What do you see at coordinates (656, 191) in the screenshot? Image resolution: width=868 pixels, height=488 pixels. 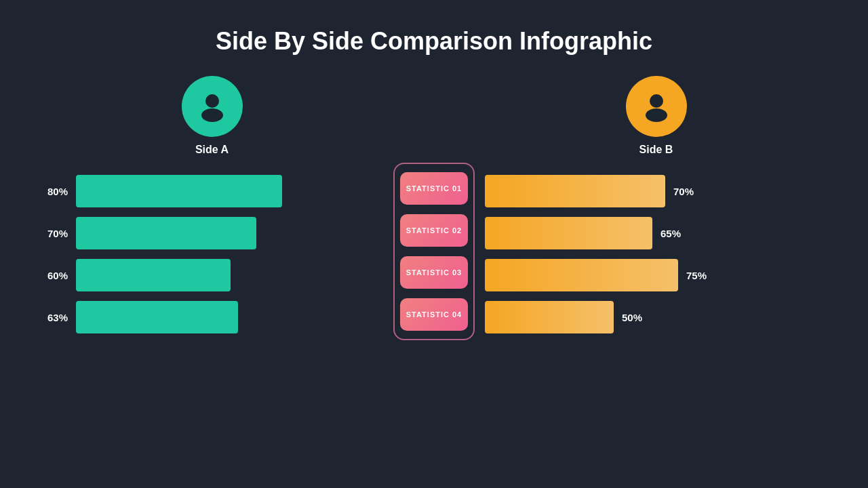 I see `side-b-bar-row: 70%` at bounding box center [656, 191].